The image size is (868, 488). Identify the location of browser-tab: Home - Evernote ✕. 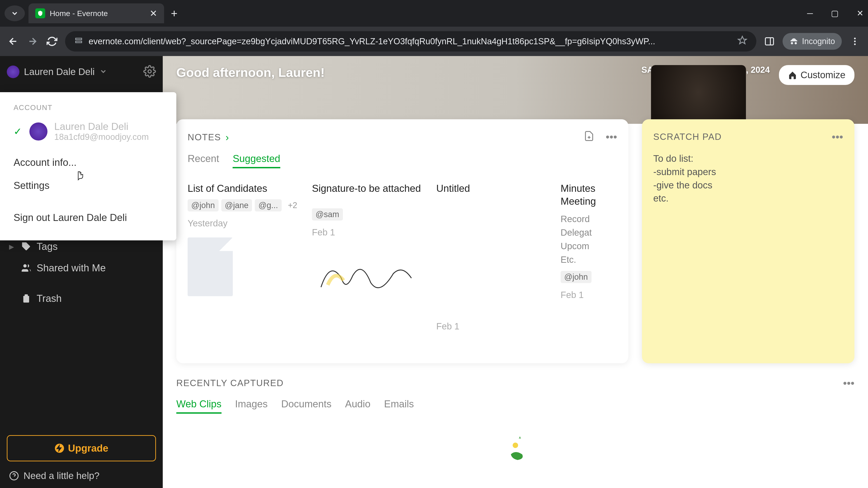
(96, 13).